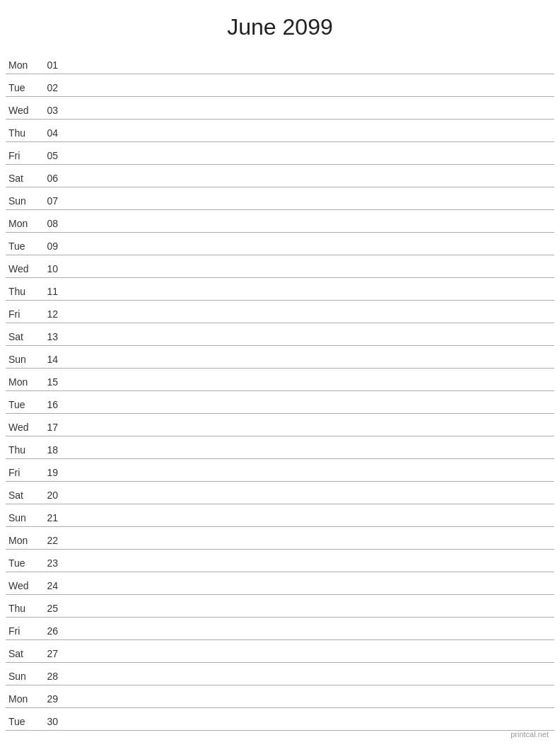 The width and height of the screenshot is (560, 747). What do you see at coordinates (47, 496) in the screenshot?
I see `day-number: 20` at bounding box center [47, 496].